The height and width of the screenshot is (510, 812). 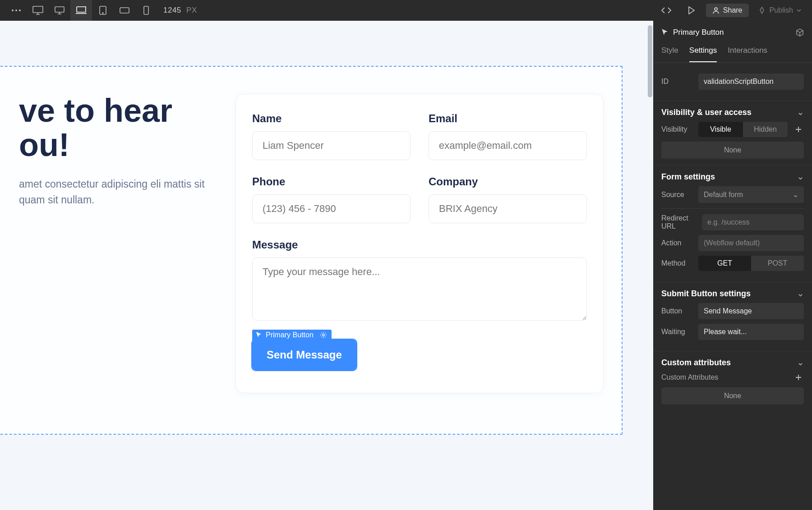 What do you see at coordinates (679, 222) in the screenshot?
I see `redirect-url-label: Redirect URL` at bounding box center [679, 222].